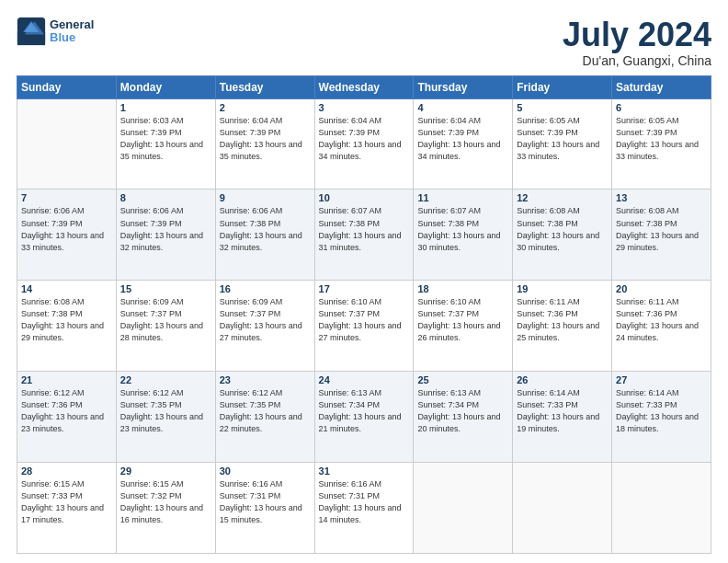 Image resolution: width=728 pixels, height=563 pixels. What do you see at coordinates (265, 229) in the screenshot?
I see `day-info: Sunrise: 6:06 AMSunset: 7:38 PMDaylight:…` at bounding box center [265, 229].